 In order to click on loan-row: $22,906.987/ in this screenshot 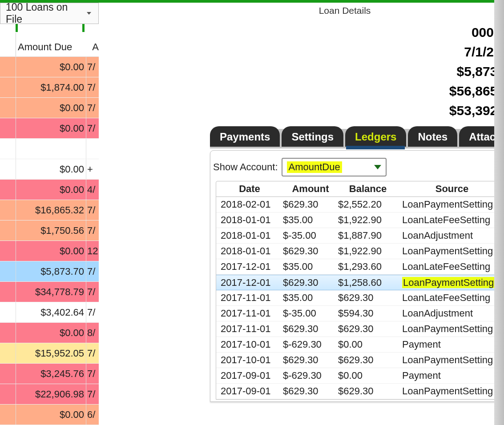, I will do `click(49, 394)`.